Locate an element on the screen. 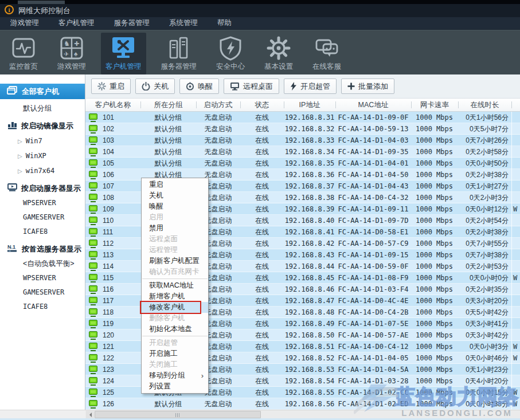 Image resolution: width=520 pixels, height=420 pixels. column-header: 所在分组 is located at coordinates (169, 105).